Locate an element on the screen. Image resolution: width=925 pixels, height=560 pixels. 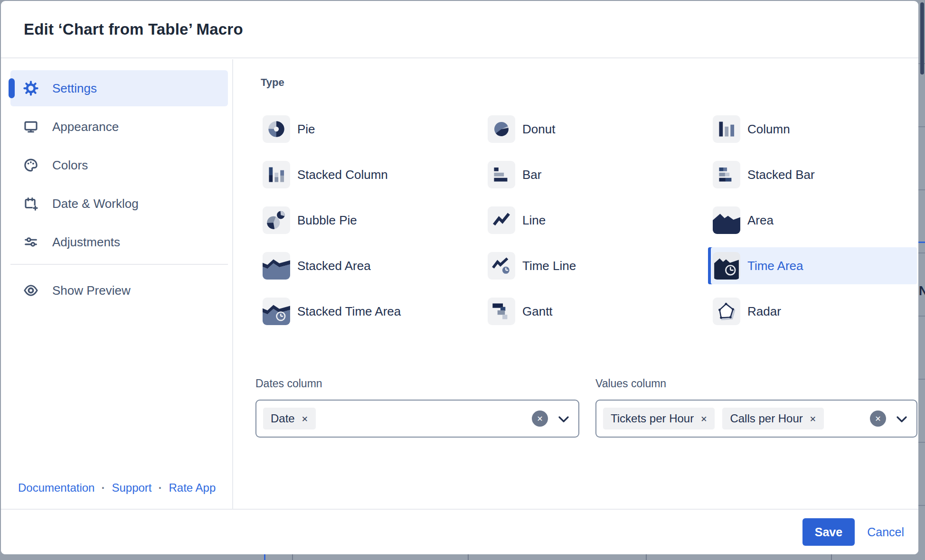
link-support: Support is located at coordinates (132, 488).